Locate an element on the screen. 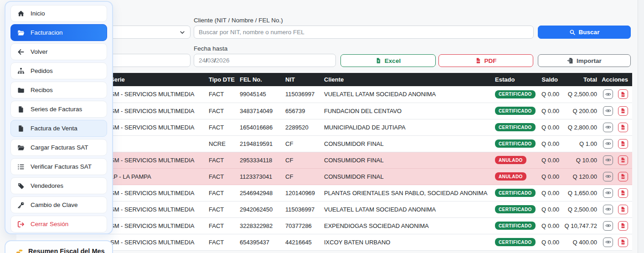  sidebar-item-factura-de-venta: Factura de Venta is located at coordinates (59, 129).